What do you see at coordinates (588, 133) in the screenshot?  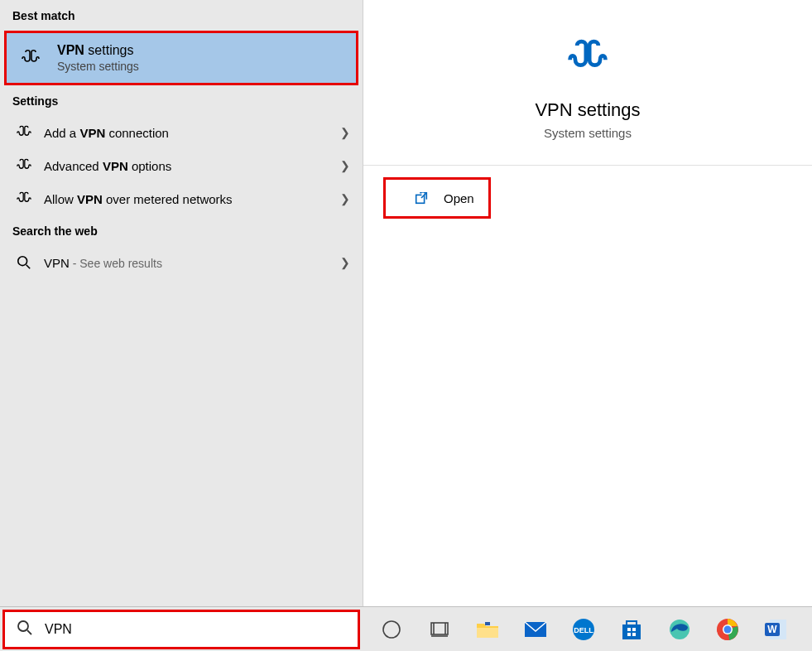 I see `preview-subtitle: System settings` at bounding box center [588, 133].